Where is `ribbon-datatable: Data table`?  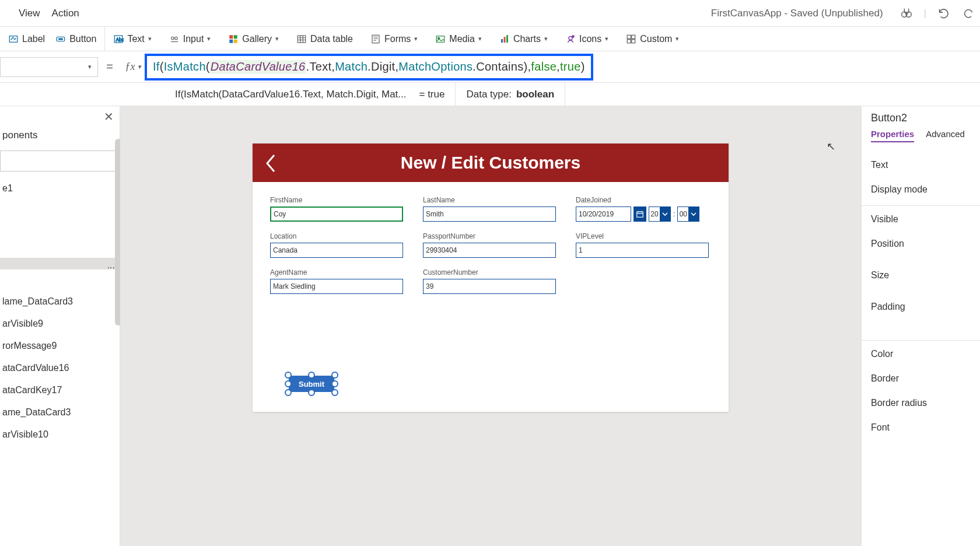 ribbon-datatable: Data table is located at coordinates (324, 39).